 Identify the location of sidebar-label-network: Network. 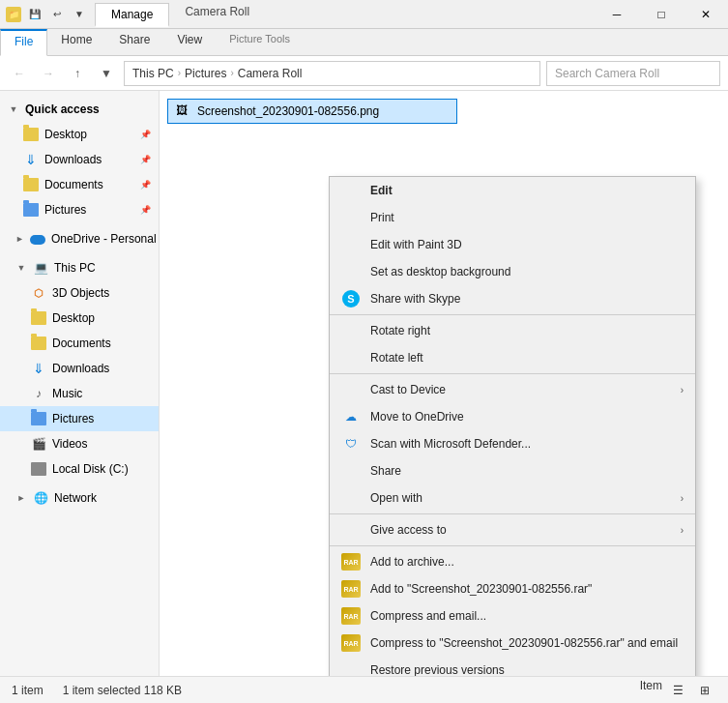
(75, 498).